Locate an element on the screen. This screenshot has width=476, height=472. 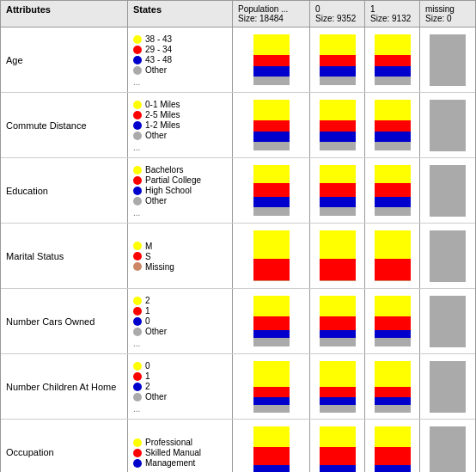
legend-label: High School is located at coordinates (168, 191).